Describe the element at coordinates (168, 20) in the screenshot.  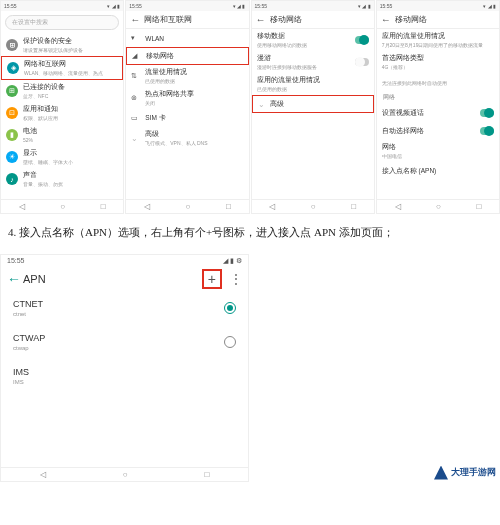
I see `page-title: 网络和互联网` at that location.